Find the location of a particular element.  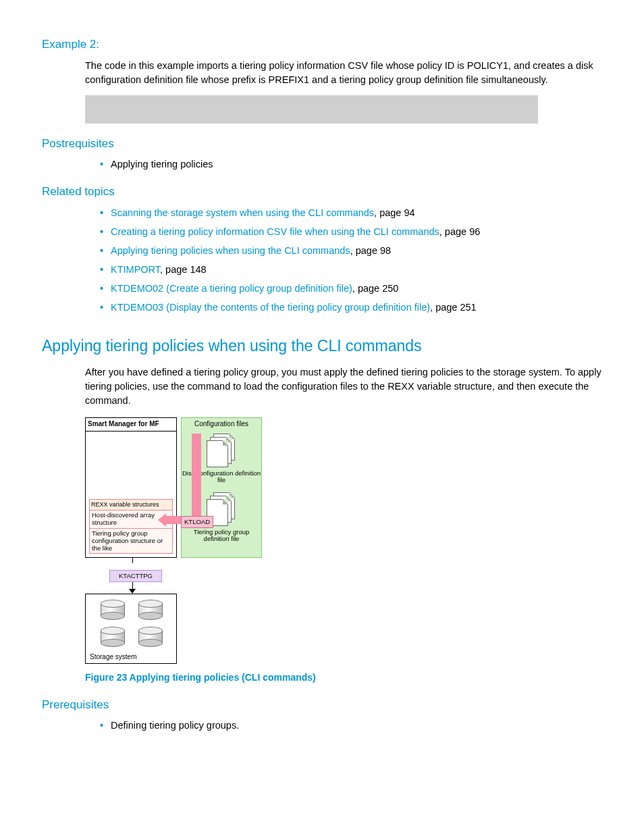

list-item: Applying tiering policies is located at coordinates (351, 165).